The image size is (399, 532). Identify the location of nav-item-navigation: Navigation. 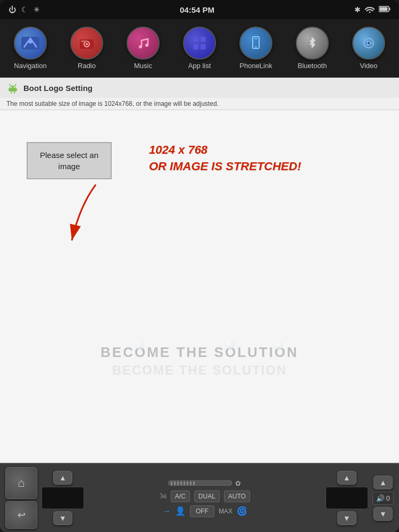
(30, 48).